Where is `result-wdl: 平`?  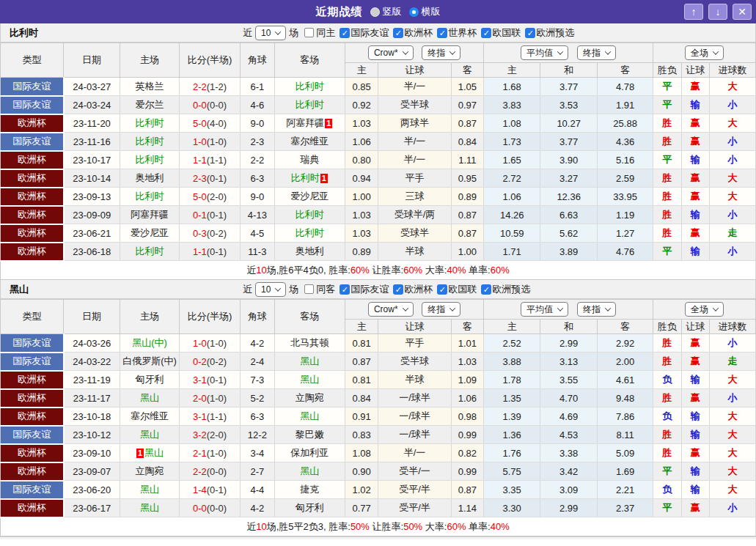
result-wdl: 平 is located at coordinates (667, 472).